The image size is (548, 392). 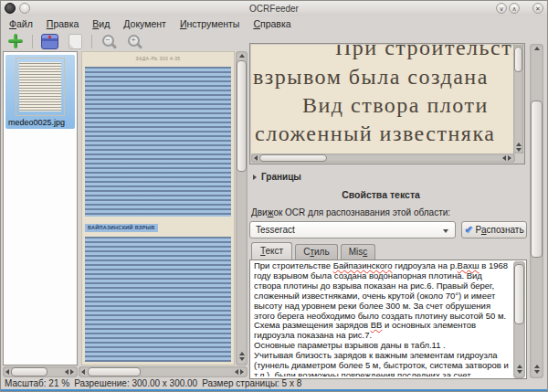 What do you see at coordinates (468, 230) in the screenshot?
I see `checkmark-icon: ✔` at bounding box center [468, 230].